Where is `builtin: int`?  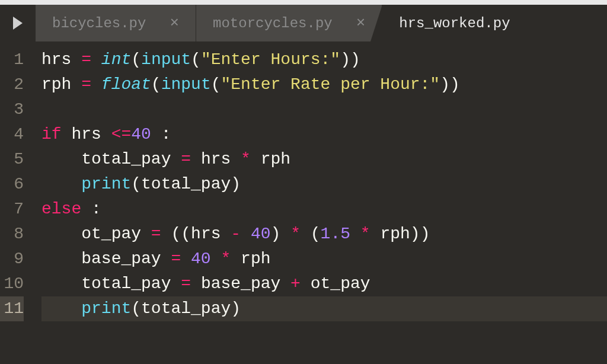 builtin: int is located at coordinates (116, 59).